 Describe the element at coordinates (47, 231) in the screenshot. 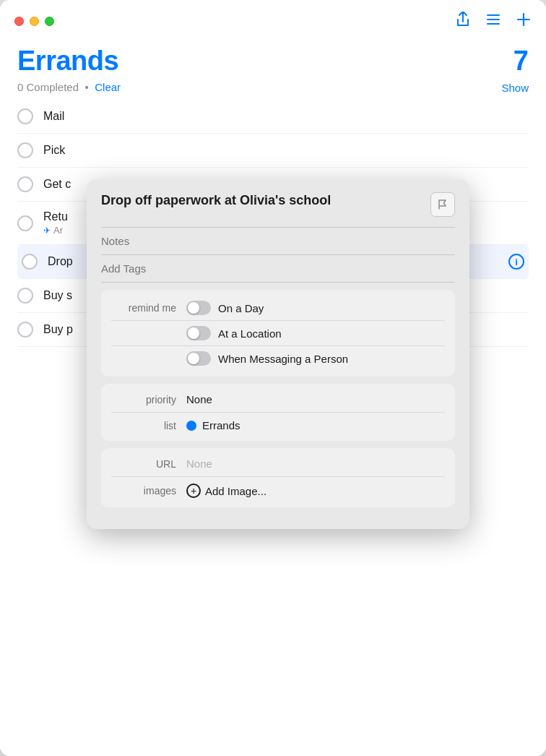

I see `location-icon: ✈` at that location.